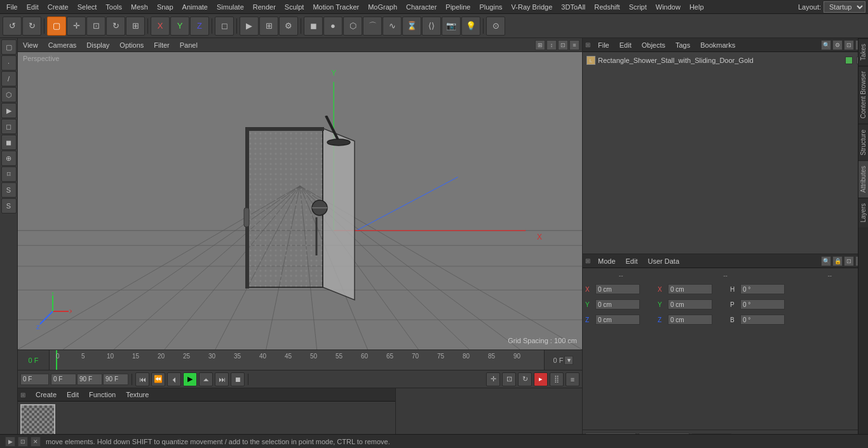 The image size is (868, 448). What do you see at coordinates (653, 45) in the screenshot?
I see `om-menu-objects: Objects` at bounding box center [653, 45].